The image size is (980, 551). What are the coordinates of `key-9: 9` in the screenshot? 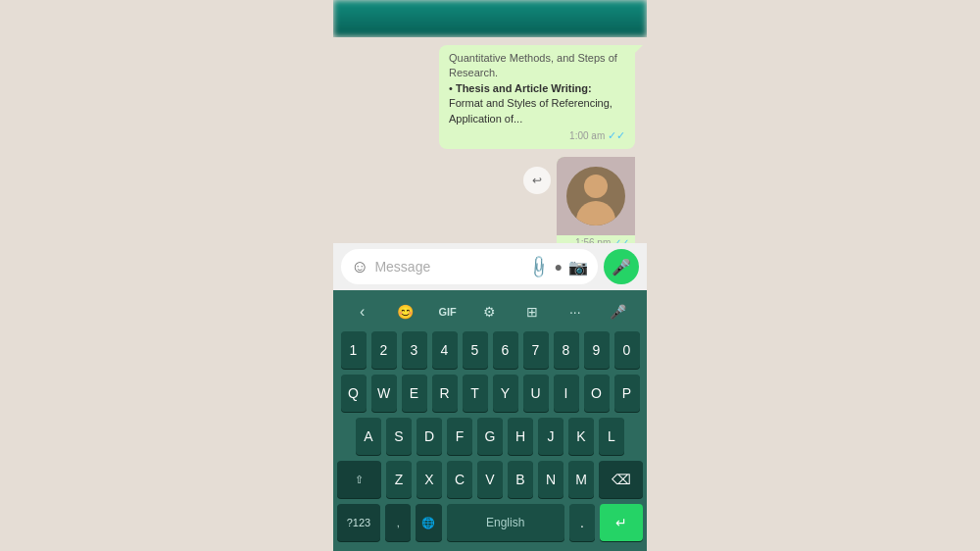 It's located at (597, 350).